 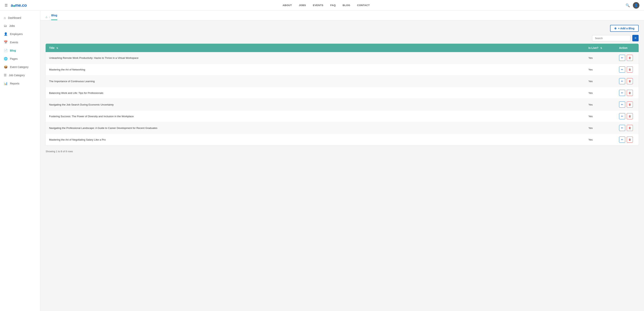 What do you see at coordinates (623, 48) in the screenshot?
I see `col-action-label: Action` at bounding box center [623, 48].